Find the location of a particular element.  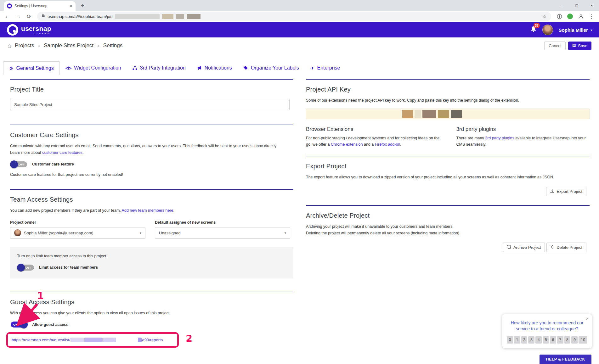

usersnap-favicon-icon is located at coordinates (9, 6).